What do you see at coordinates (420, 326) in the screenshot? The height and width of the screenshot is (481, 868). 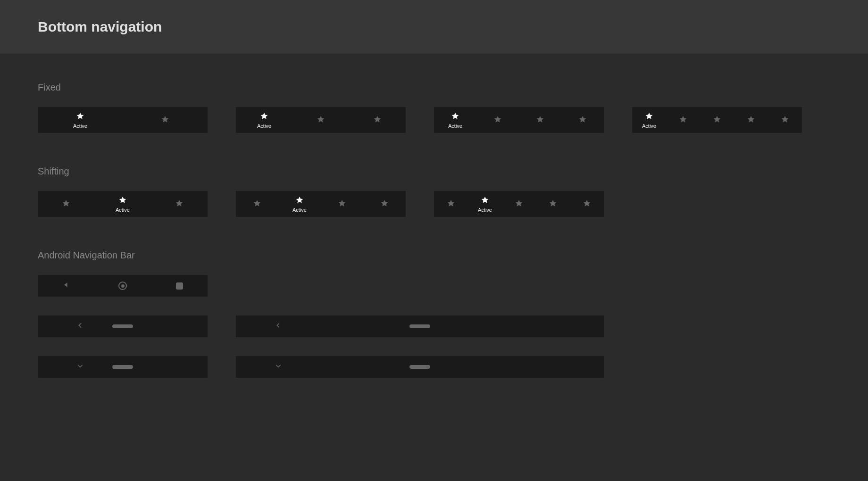 I see `android-nav-bar-gesture-left-large` at bounding box center [420, 326].